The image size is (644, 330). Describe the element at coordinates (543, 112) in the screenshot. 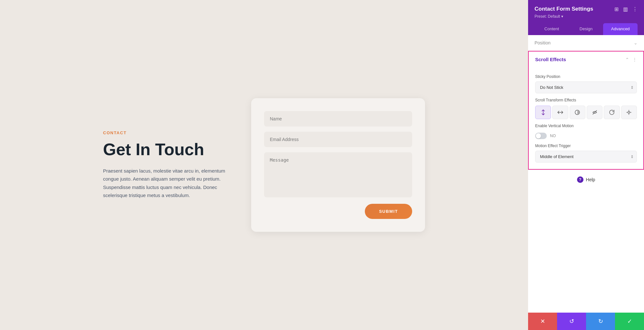

I see `vertical-motion-icon-btn` at that location.